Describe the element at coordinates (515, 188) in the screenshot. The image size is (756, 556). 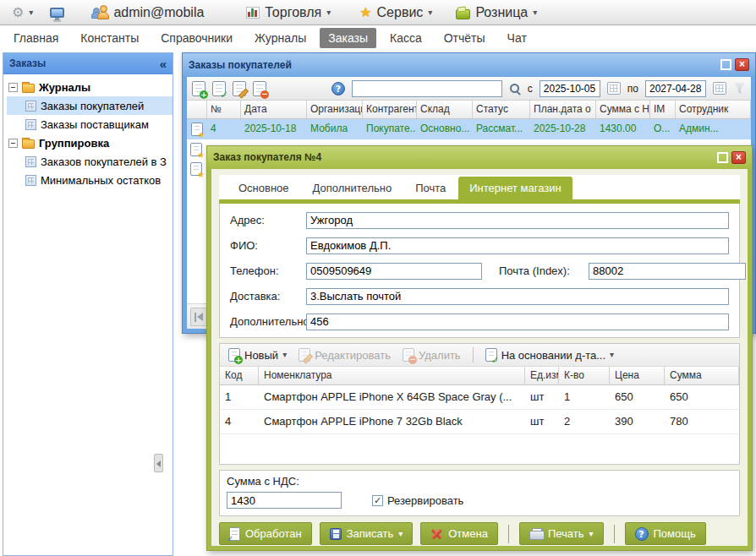
I see `tab-internet-magazin: Интернет магазин` at that location.